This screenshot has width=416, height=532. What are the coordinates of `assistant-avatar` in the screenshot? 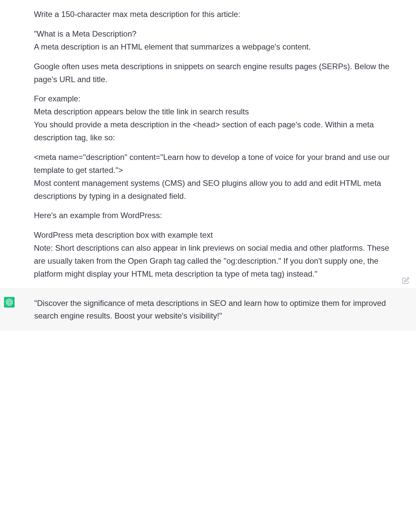 It's located at (9, 302).